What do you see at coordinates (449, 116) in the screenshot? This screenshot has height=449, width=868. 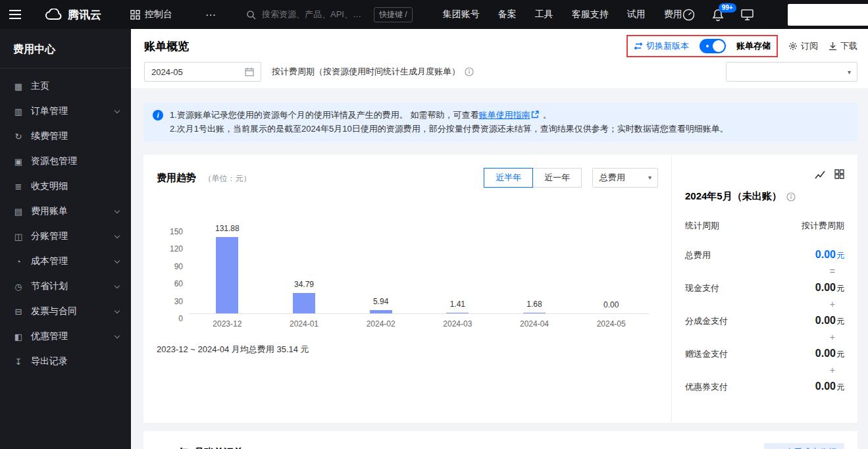 I see `notice-line-1: 1.资源账单记录您使用的资源每个月的使用详情及产生的费用。 如需帮助，可查看账单…` at bounding box center [449, 116].